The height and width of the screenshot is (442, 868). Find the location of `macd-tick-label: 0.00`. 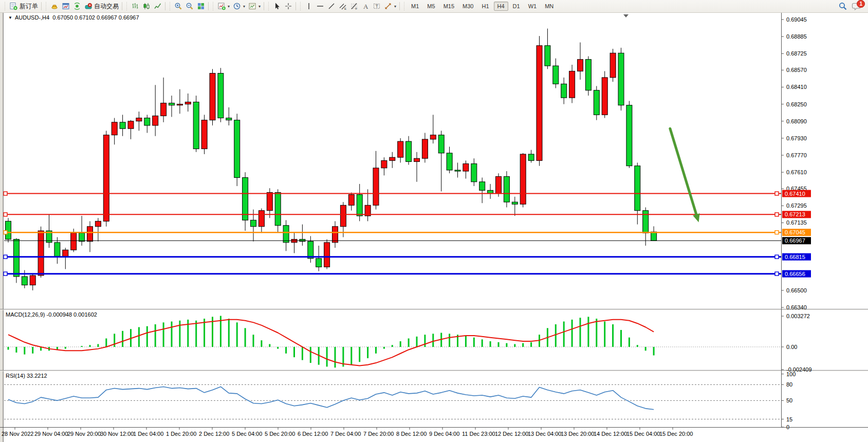

macd-tick-label: 0.00 is located at coordinates (791, 347).